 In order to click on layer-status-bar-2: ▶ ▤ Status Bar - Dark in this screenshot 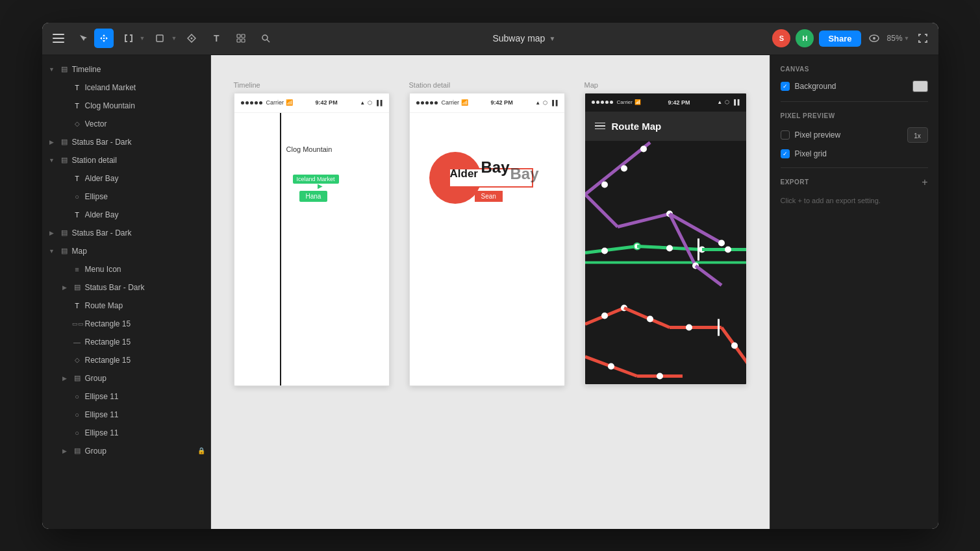, I will do `click(126, 233)`.